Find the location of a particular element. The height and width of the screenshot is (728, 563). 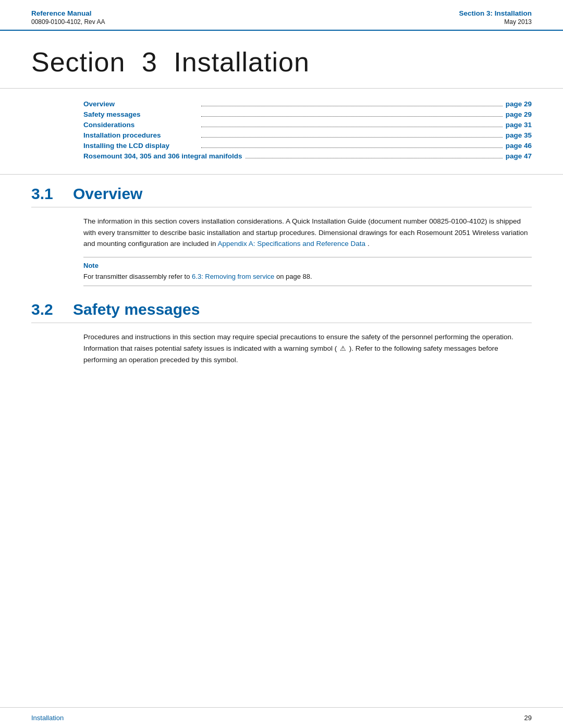

note-text-mid: on page 88 is located at coordinates (293, 276).